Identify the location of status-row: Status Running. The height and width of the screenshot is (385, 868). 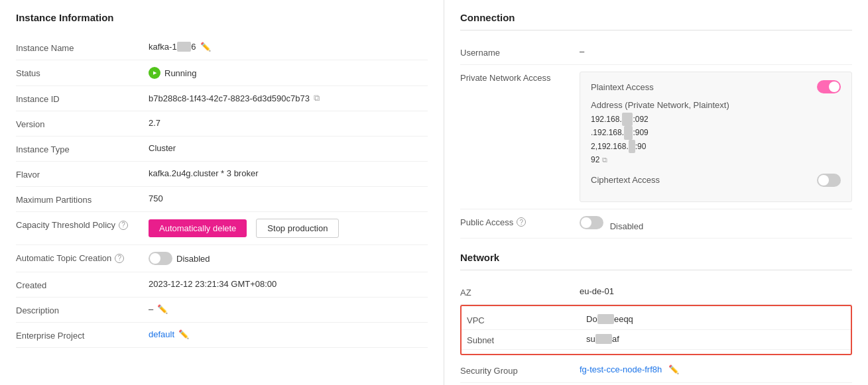
(221, 73).